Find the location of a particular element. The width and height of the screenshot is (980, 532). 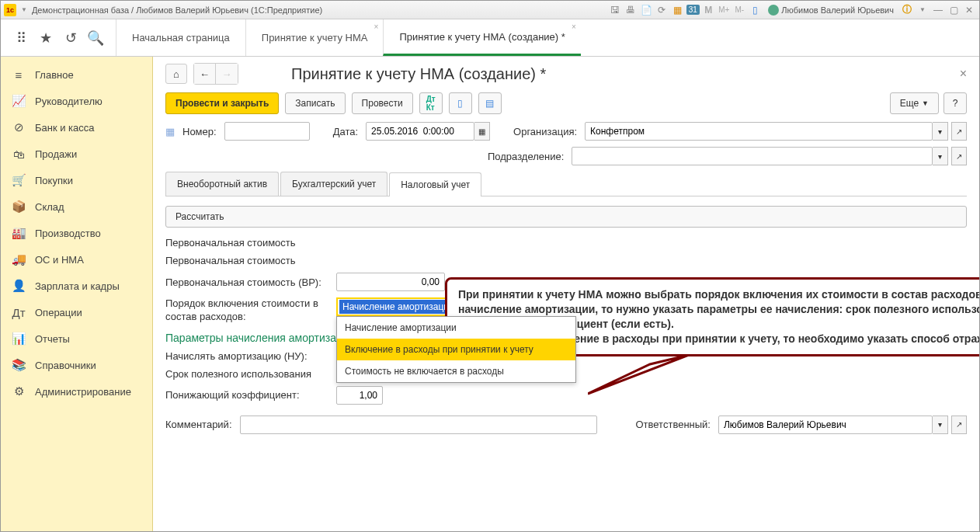

tb-calc-icon: ▦ is located at coordinates (677, 10).